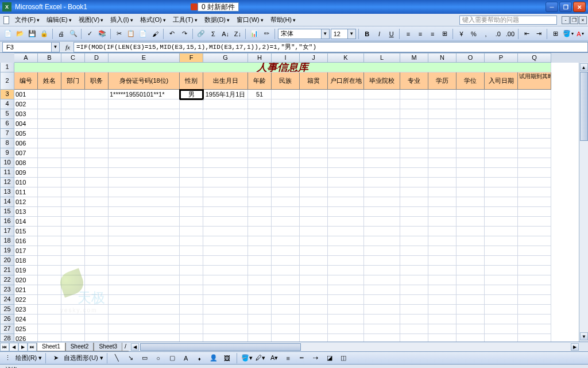  Describe the element at coordinates (7, 124) in the screenshot. I see `row-header: 6` at that location.